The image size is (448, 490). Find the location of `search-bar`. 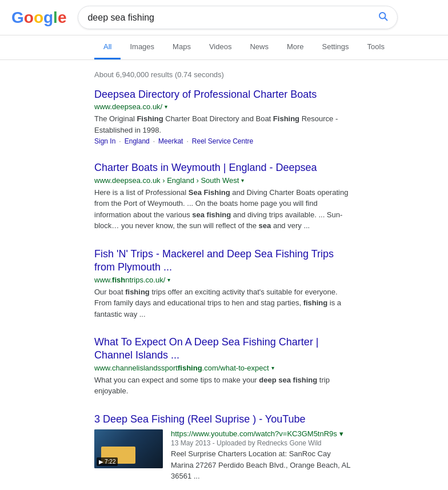

search-bar is located at coordinates (238, 17).